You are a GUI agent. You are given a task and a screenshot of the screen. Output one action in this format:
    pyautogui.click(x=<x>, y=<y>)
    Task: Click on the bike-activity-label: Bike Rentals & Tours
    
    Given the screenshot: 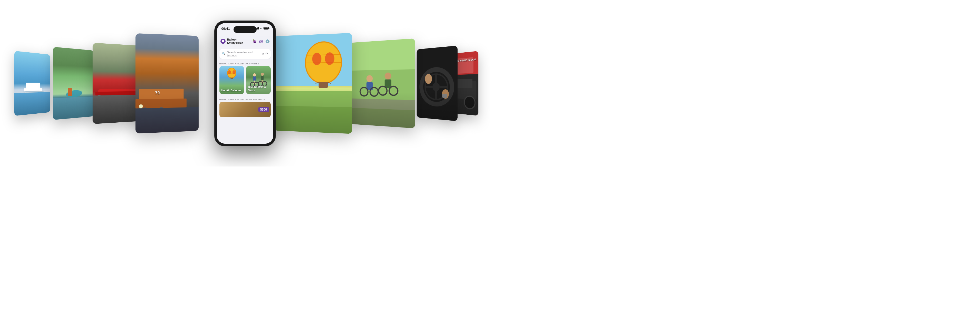 What is the action you would take?
    pyautogui.click(x=259, y=89)
    